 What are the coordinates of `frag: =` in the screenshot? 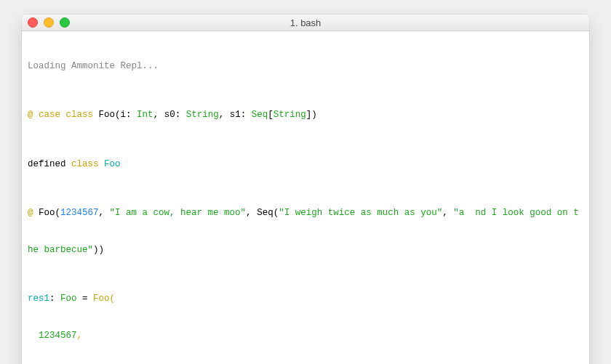 It's located at (86, 299).